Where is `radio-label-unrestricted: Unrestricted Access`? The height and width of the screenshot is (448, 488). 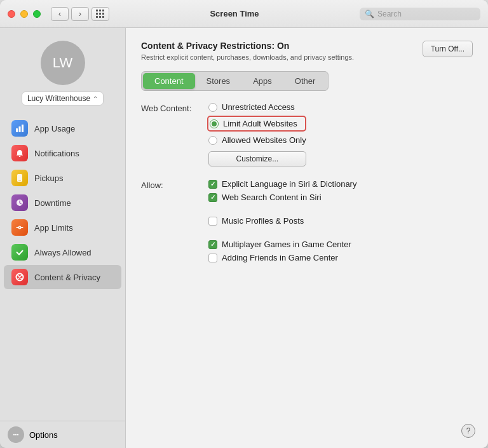 radio-label-unrestricted: Unrestricted Access is located at coordinates (258, 107).